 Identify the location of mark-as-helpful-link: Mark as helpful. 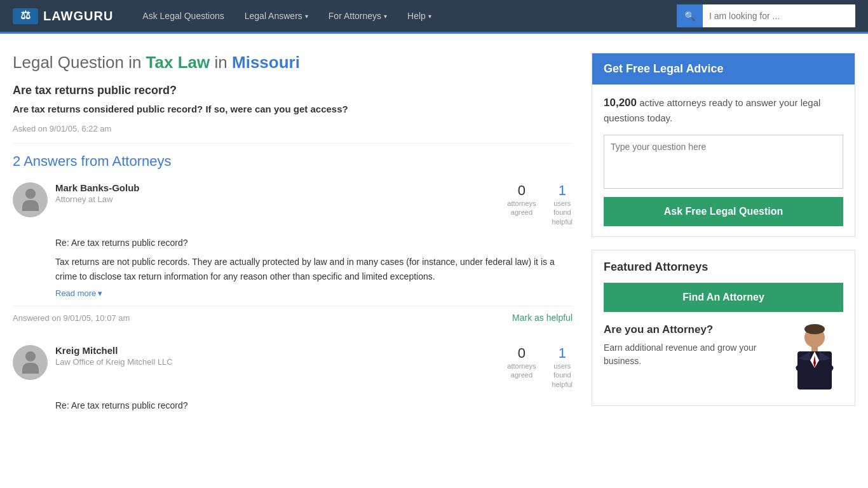
(543, 318).